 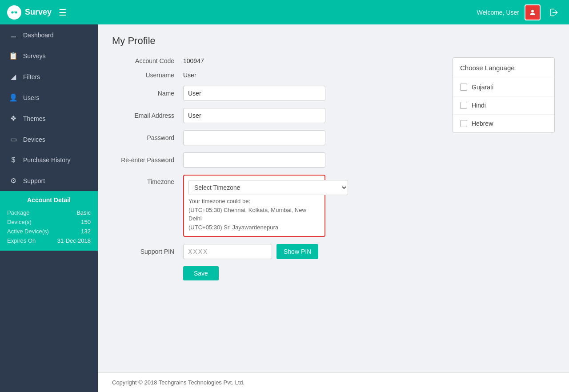 I want to click on logo-icon, so click(x=14, y=12).